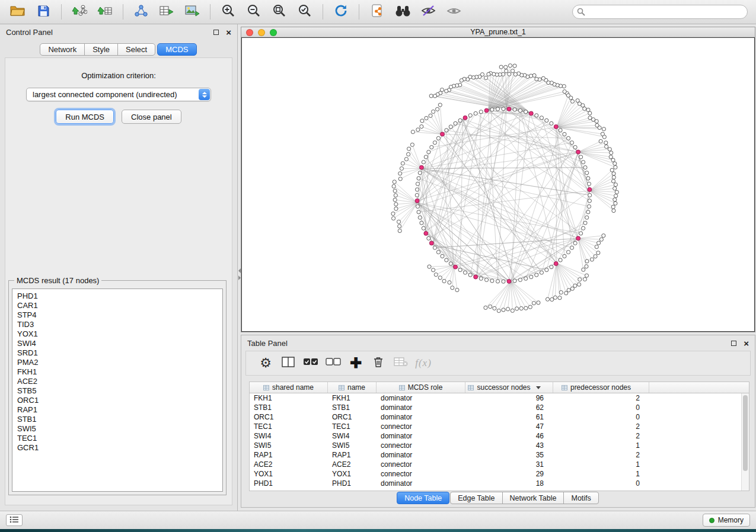  What do you see at coordinates (538, 387) in the screenshot?
I see `sort-chevron-icon` at bounding box center [538, 387].